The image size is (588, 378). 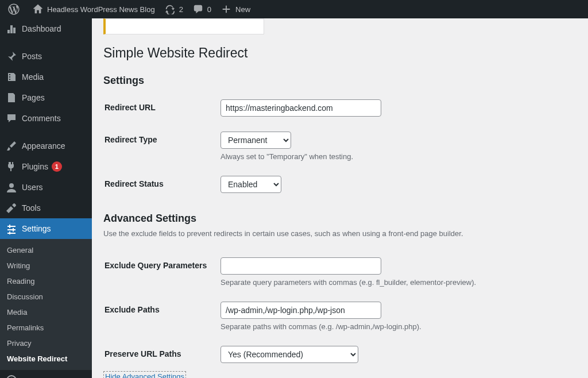 What do you see at coordinates (46, 313) in the screenshot?
I see `submenu-media: Media` at bounding box center [46, 313].